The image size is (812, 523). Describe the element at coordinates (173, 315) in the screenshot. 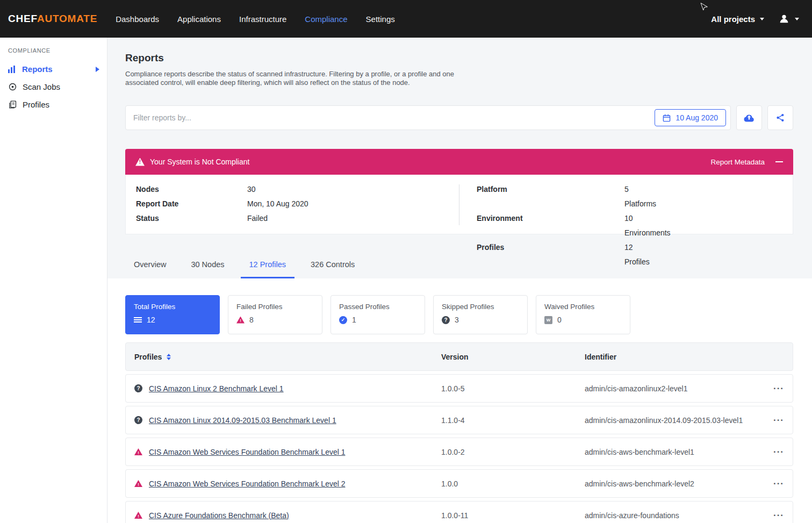

I see `card-total-profiles: Total Profiles 12` at that location.